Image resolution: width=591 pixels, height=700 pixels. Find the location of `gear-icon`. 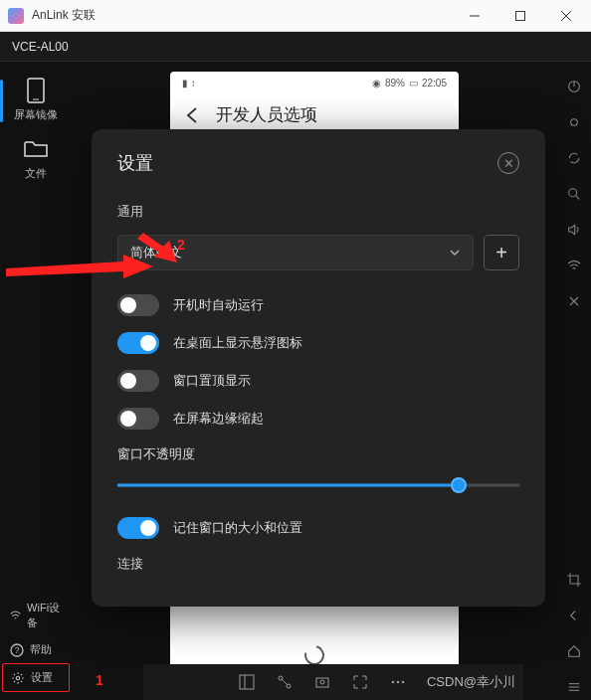

gear-icon is located at coordinates (18, 678).